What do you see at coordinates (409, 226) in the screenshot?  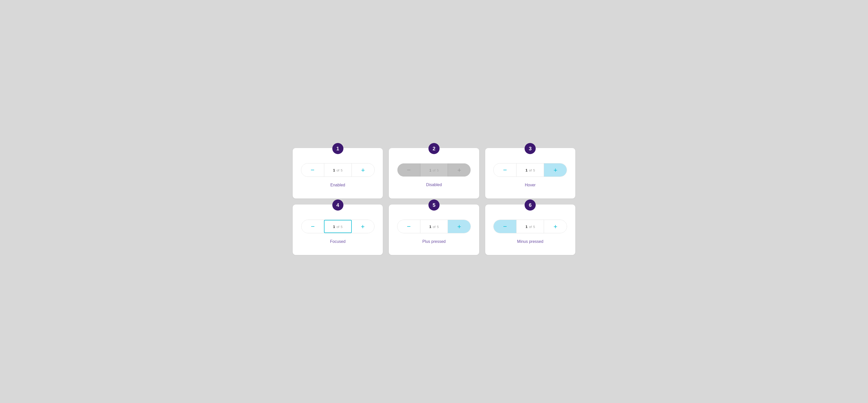 I see `minus-button-plus-pressed: −` at bounding box center [409, 226].